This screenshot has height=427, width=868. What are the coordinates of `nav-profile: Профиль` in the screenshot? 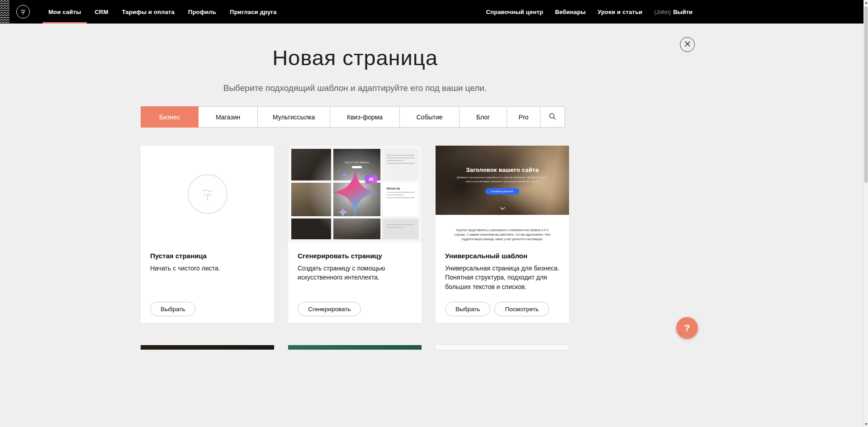 It's located at (202, 12).